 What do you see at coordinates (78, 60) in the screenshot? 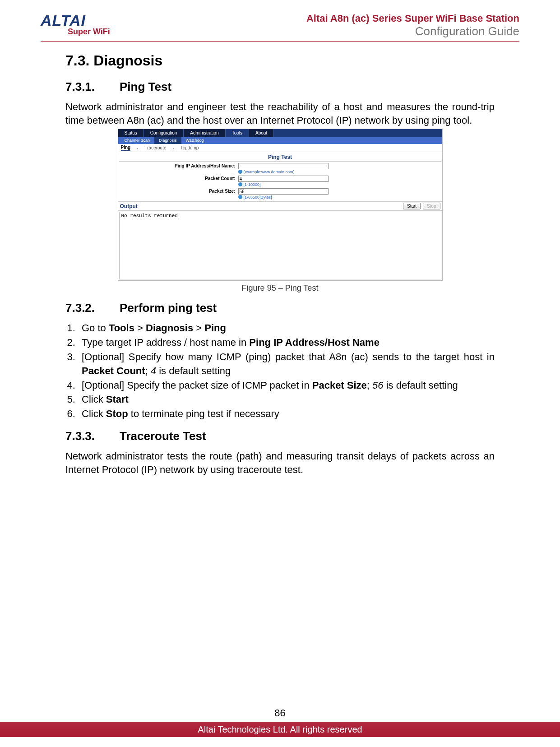
I see `section-num: 7.3.` at bounding box center [78, 60].